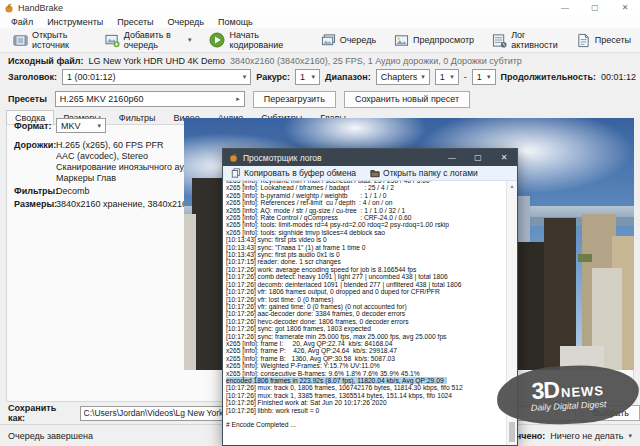  What do you see at coordinates (366, 396) in the screenshot?
I see `log-line: [10:17:26] mux: track 1, 3385 frames, 13…` at bounding box center [366, 396].